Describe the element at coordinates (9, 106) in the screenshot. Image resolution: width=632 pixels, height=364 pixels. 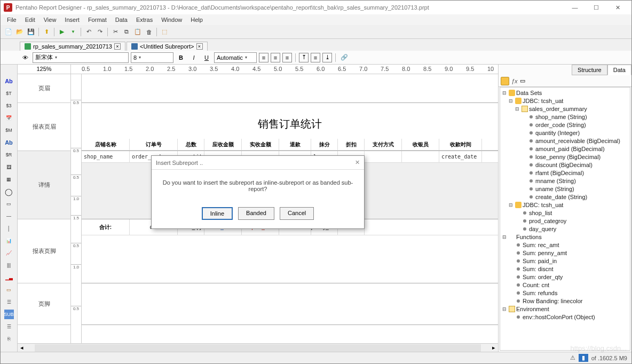
I see `number-field-tool: $3` at that location.